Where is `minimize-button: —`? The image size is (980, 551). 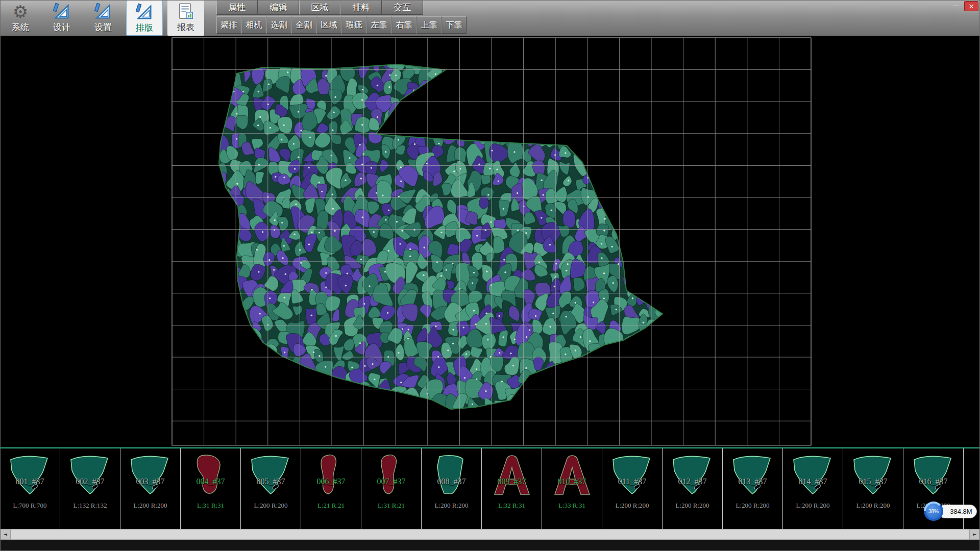
minimize-button: — is located at coordinates (956, 6).